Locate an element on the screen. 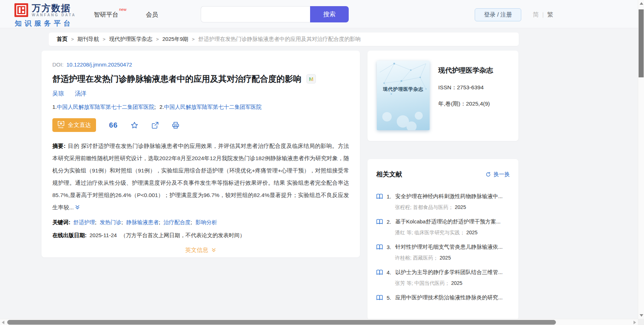 This screenshot has height=325, width=644. keyword-link: 发热门诊 is located at coordinates (110, 222).